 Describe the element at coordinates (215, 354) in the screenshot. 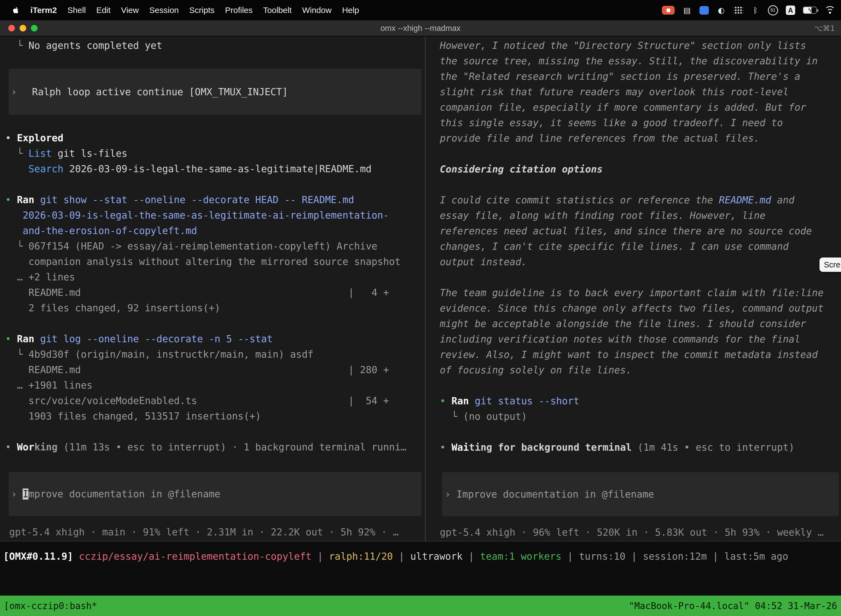

I see `terminal-line: └ 4b9d30f (origin/main, instructkr/main,…` at that location.